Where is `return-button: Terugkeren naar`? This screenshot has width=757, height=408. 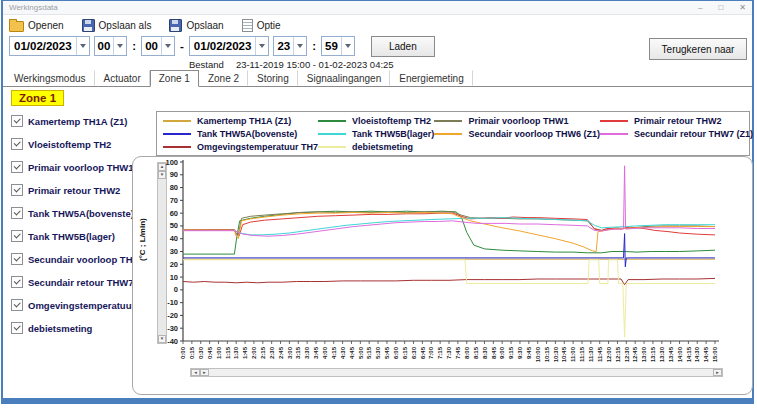 return-button: Terugkeren naar is located at coordinates (698, 49).